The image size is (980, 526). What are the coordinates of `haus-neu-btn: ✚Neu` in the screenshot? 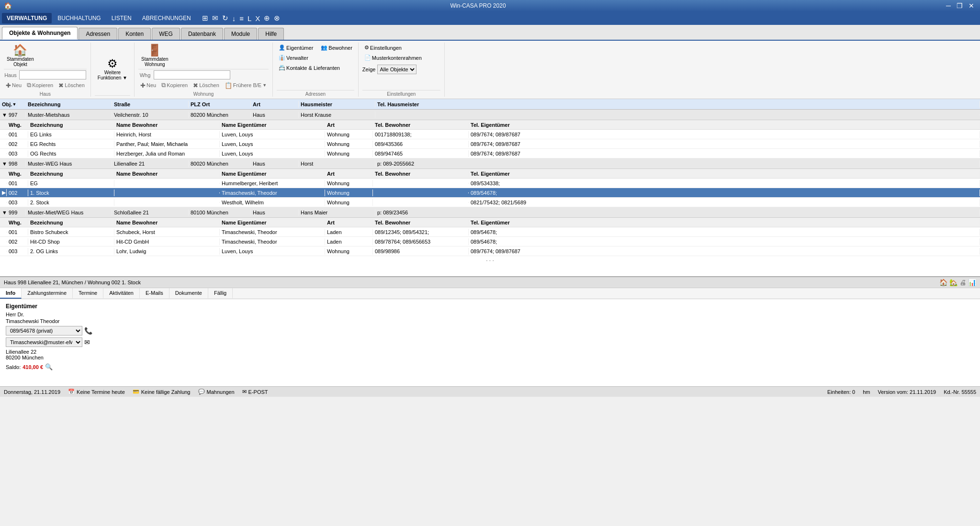 It's located at (13, 85).